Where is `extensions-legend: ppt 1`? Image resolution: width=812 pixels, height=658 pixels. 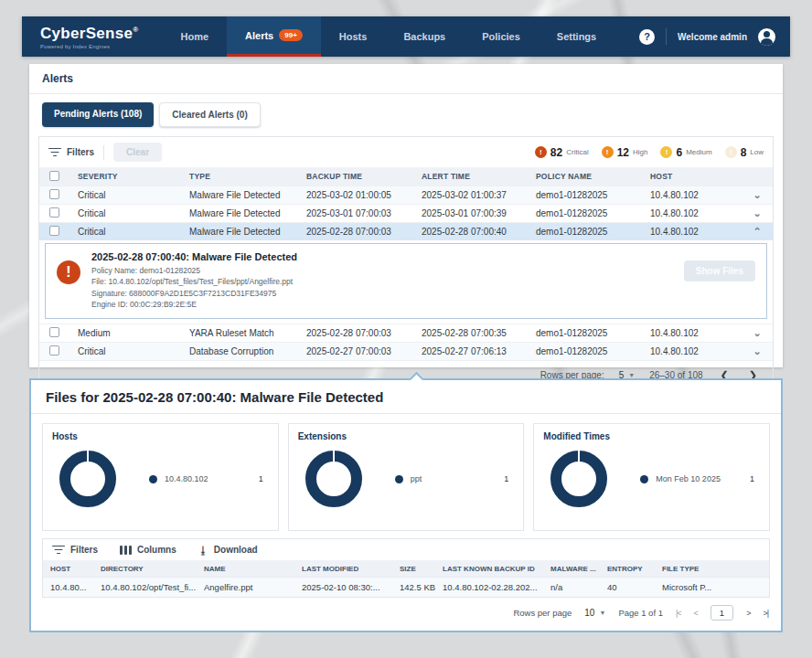 extensions-legend: ppt 1 is located at coordinates (455, 479).